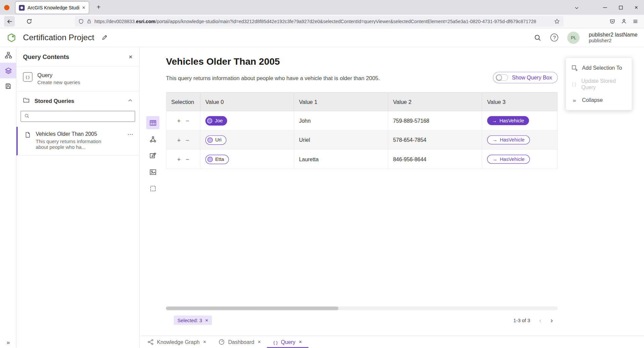 The width and height of the screenshot is (644, 348). Describe the element at coordinates (621, 7) in the screenshot. I see `maximize-button` at that location.